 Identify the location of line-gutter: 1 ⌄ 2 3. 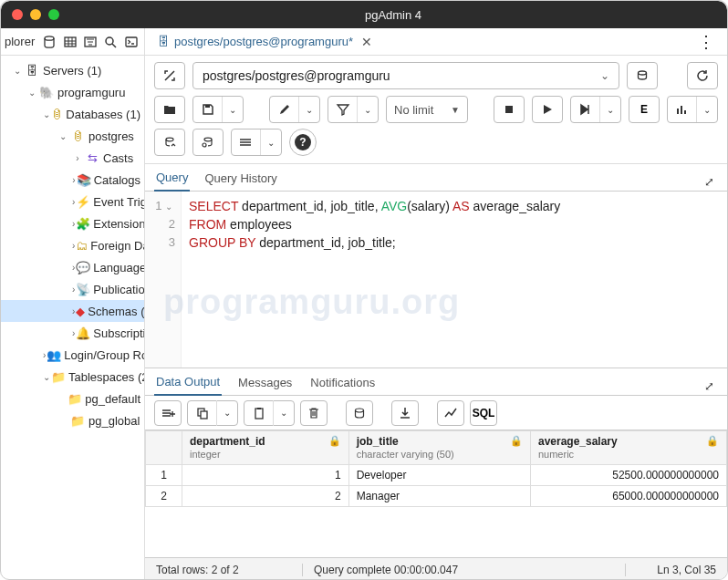
(163, 279).